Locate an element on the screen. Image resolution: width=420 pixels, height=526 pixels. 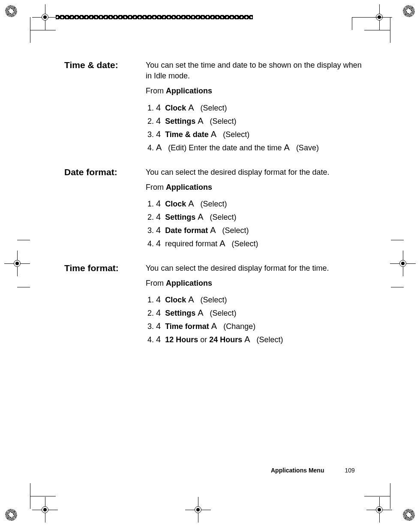
page-number: 109 is located at coordinates (350, 470).